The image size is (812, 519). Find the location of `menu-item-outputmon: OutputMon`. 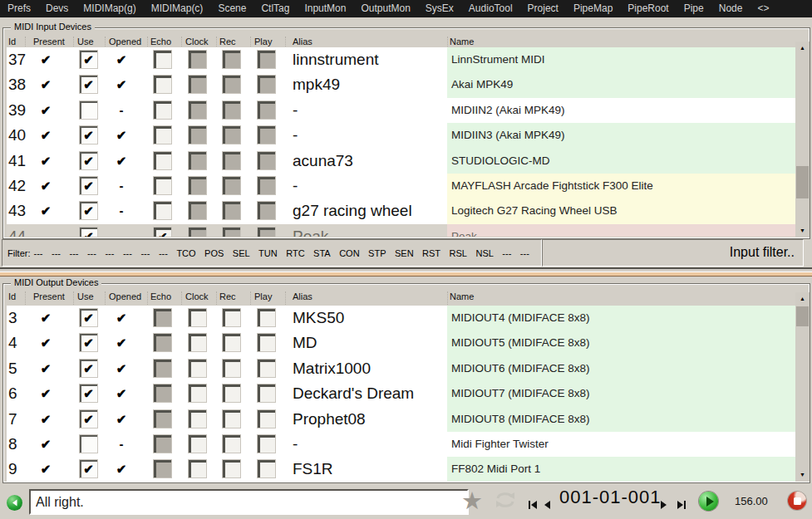

menu-item-outputmon: OutputMon is located at coordinates (386, 8).